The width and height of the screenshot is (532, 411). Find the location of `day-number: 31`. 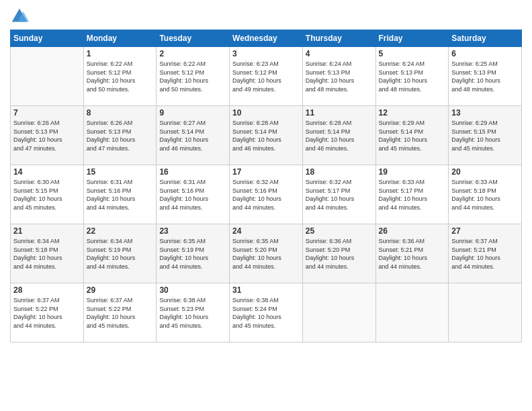

day-number: 31 is located at coordinates (266, 290).